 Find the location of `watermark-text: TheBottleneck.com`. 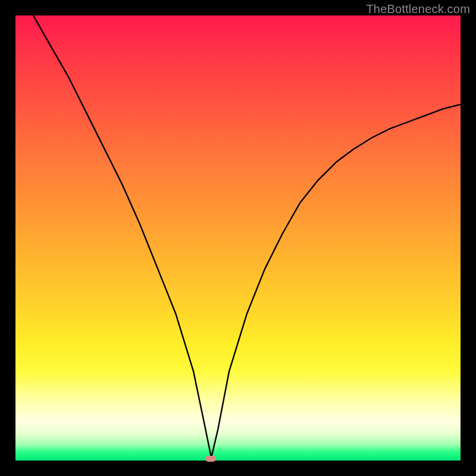

watermark-text: TheBottleneck.com is located at coordinates (418, 10).